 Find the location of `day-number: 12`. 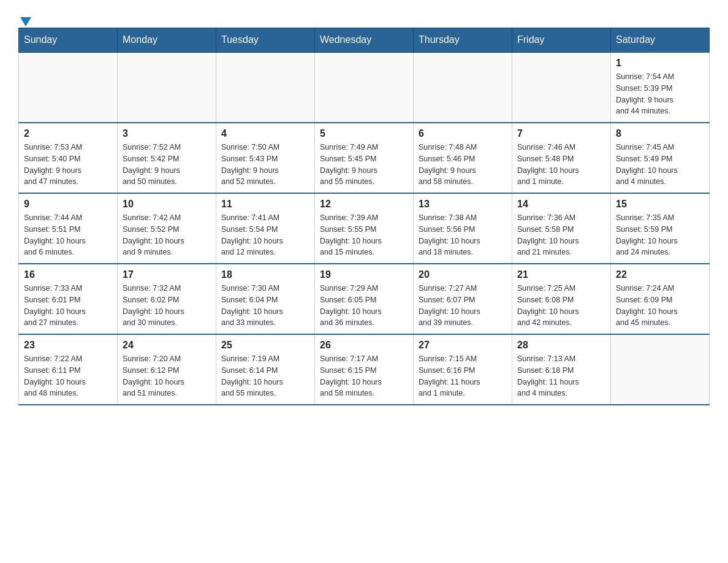

day-number: 12 is located at coordinates (364, 204).